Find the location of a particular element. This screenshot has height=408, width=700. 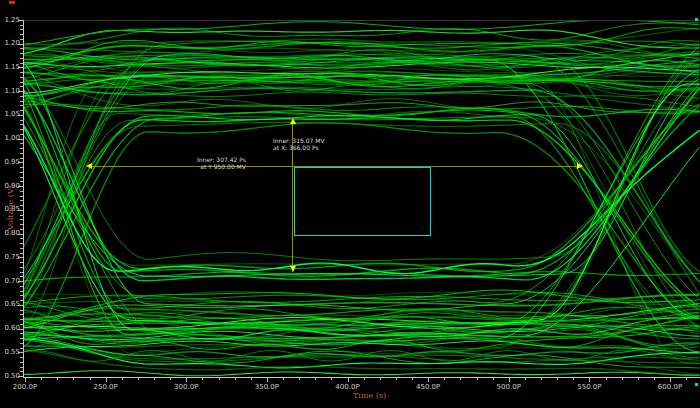

x-tick-label: 350.0P is located at coordinates (267, 388).